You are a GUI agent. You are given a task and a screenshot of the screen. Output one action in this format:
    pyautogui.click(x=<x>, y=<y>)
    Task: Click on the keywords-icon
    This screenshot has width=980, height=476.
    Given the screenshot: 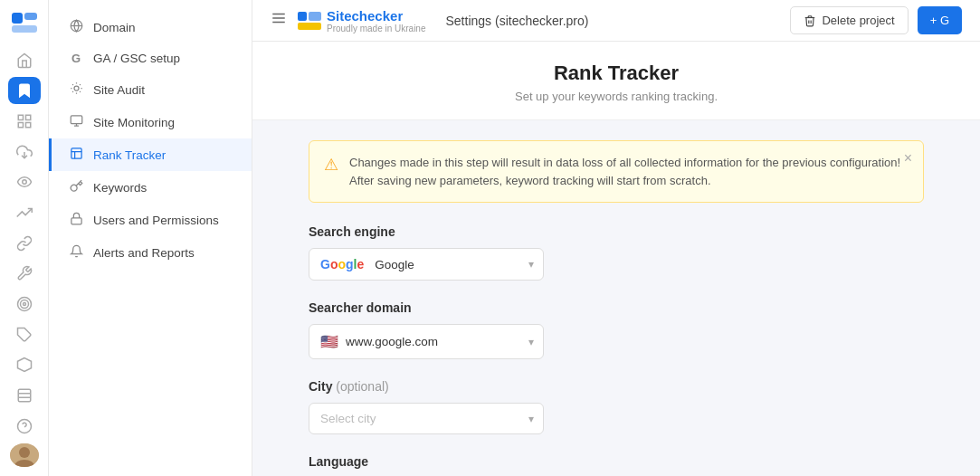 What is the action you would take?
    pyautogui.click(x=76, y=187)
    